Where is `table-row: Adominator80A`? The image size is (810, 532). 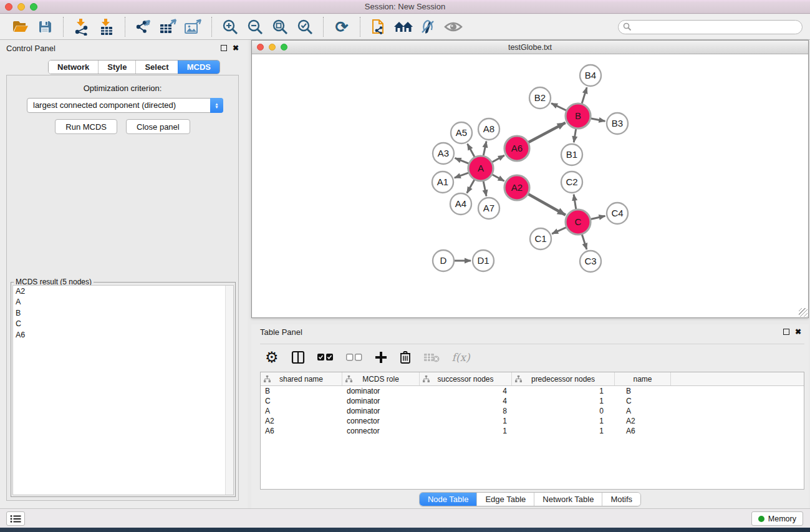
table-row: Adominator80A is located at coordinates (533, 411).